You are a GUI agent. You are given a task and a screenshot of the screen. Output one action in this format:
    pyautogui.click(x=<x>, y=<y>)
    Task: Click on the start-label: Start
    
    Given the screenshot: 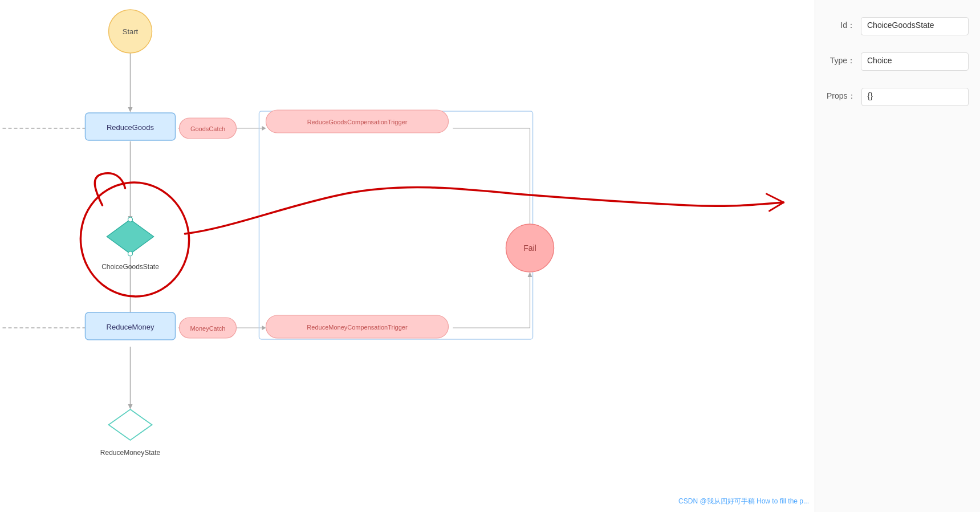 What is the action you would take?
    pyautogui.click(x=131, y=32)
    